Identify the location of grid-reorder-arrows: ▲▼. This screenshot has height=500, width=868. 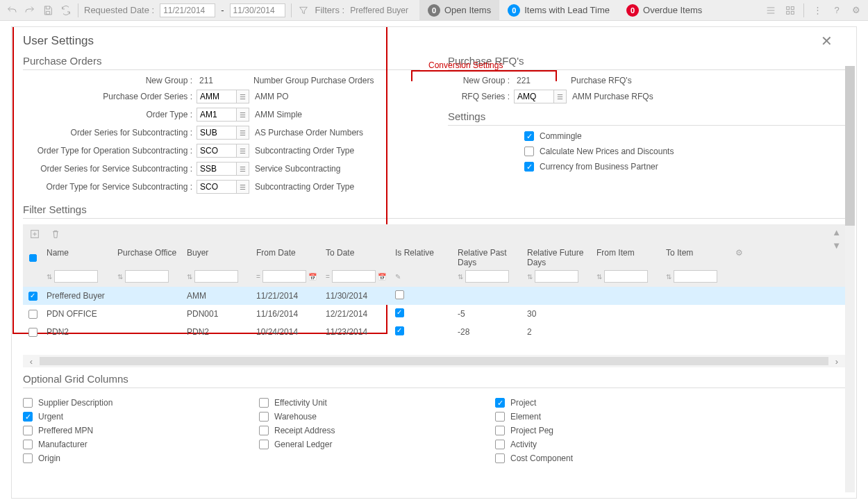
(836, 239).